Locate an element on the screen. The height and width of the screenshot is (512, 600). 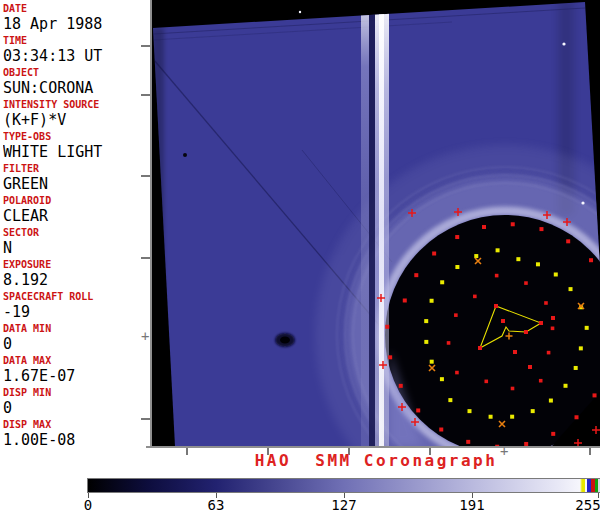
metadata-label: INTENSITY SOURCE is located at coordinates (76, 104).